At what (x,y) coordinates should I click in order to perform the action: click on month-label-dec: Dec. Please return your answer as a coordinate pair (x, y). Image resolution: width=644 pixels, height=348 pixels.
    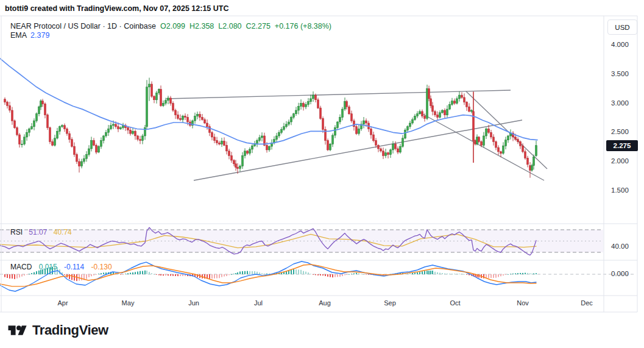
    Looking at the image, I should click on (587, 303).